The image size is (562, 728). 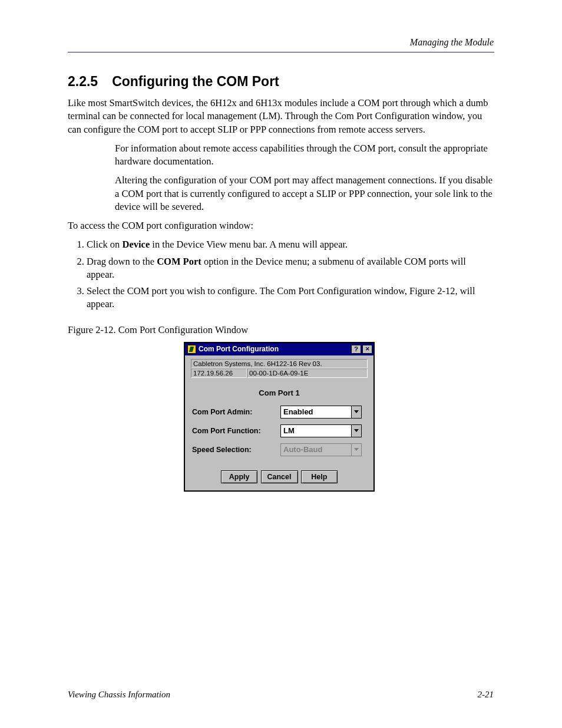 I want to click on header-rule, so click(x=281, y=52).